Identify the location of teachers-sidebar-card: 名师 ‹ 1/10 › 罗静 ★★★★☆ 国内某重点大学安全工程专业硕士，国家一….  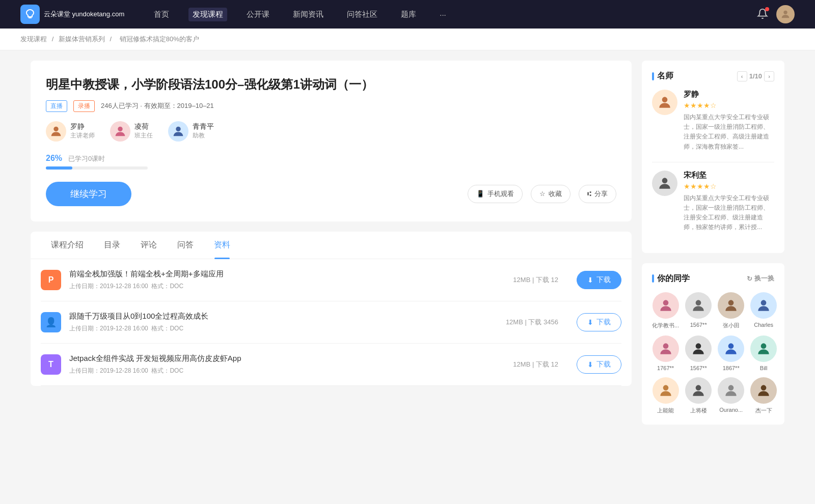
(713, 157).